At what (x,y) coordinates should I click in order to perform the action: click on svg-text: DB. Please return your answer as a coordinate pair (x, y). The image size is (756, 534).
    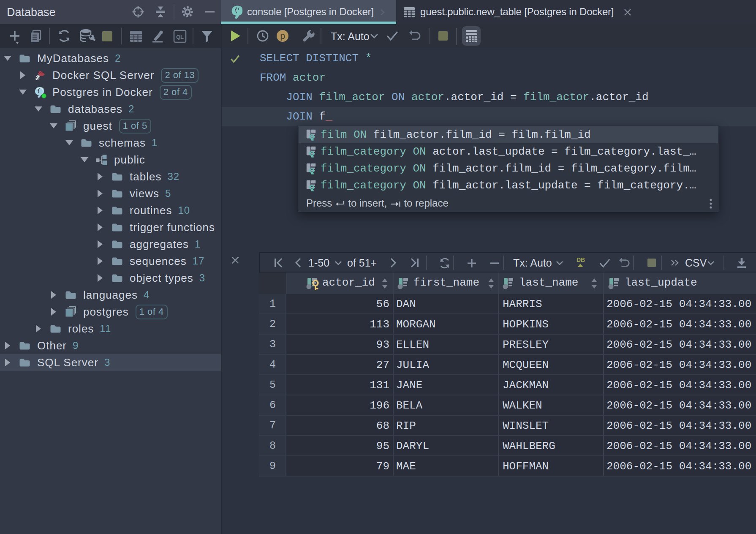
    Looking at the image, I should click on (581, 260).